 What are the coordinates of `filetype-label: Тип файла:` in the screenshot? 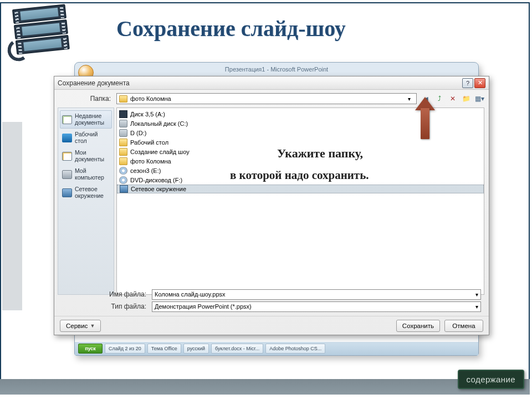 It's located at (103, 306).